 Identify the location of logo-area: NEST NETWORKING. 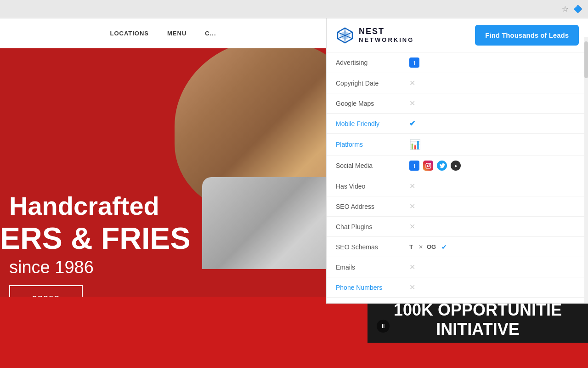
(375, 35).